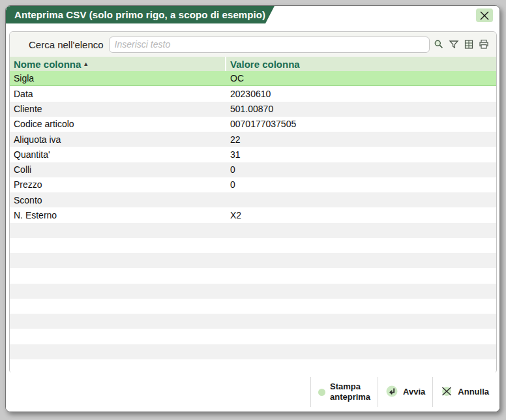 Image resolution: width=506 pixels, height=420 pixels. What do you see at coordinates (473, 392) in the screenshot?
I see `cancel-label: Annulla` at bounding box center [473, 392].